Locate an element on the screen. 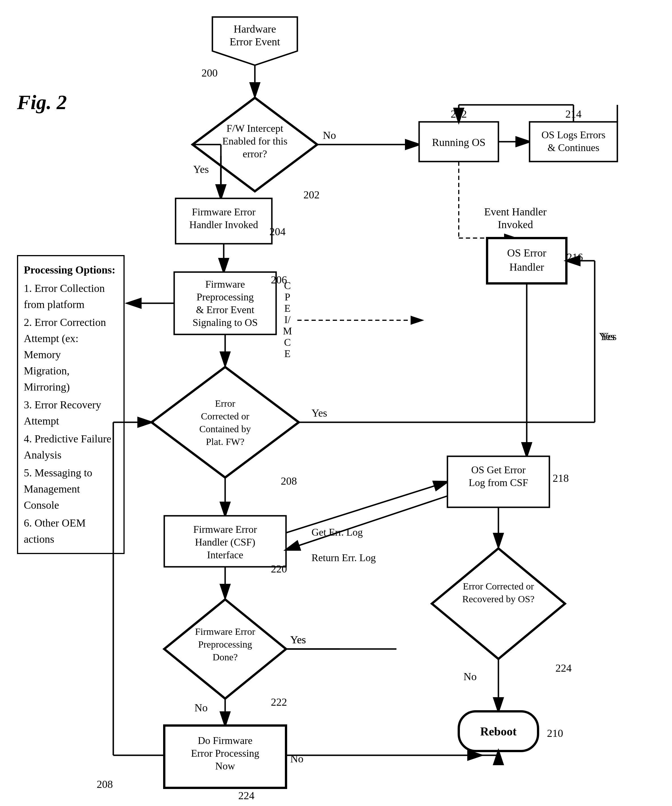 The height and width of the screenshot is (806, 672). svg-text: OS Error is located at coordinates (527, 253).